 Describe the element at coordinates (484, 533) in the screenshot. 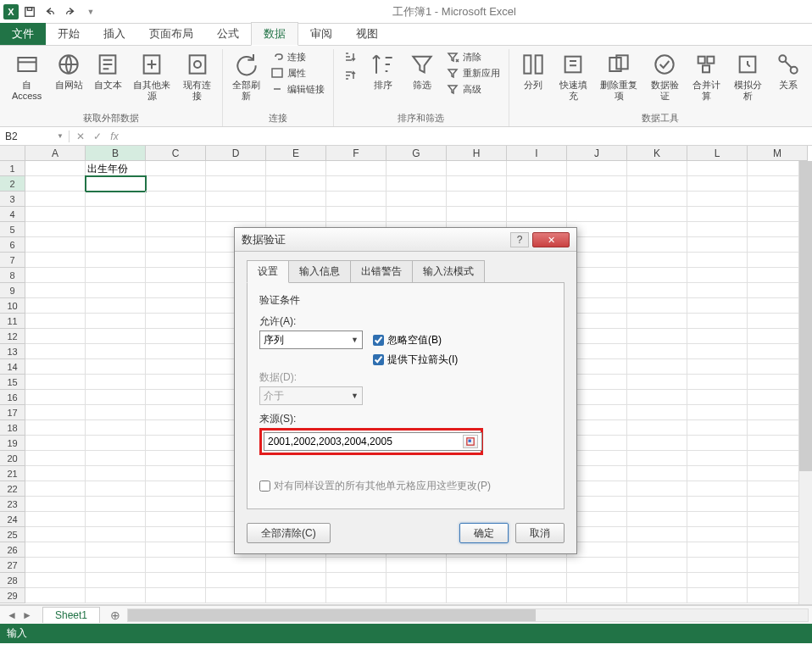

I see `ok-button: 确定` at that location.